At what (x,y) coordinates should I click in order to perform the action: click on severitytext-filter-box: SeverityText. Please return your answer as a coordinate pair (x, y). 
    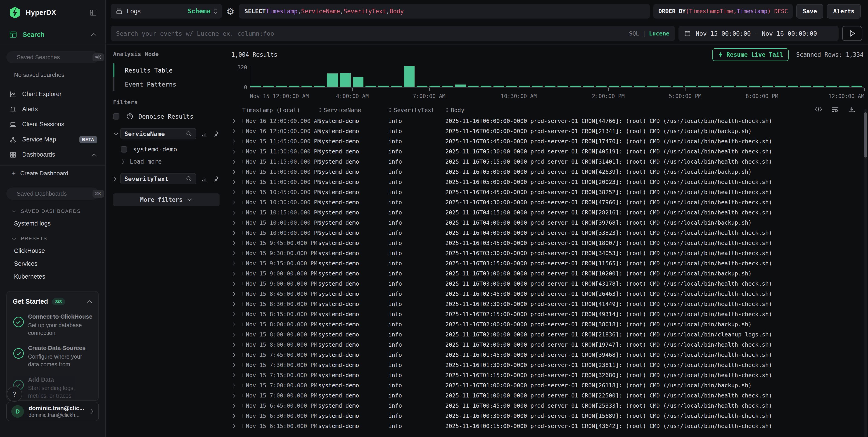
    Looking at the image, I should click on (158, 179).